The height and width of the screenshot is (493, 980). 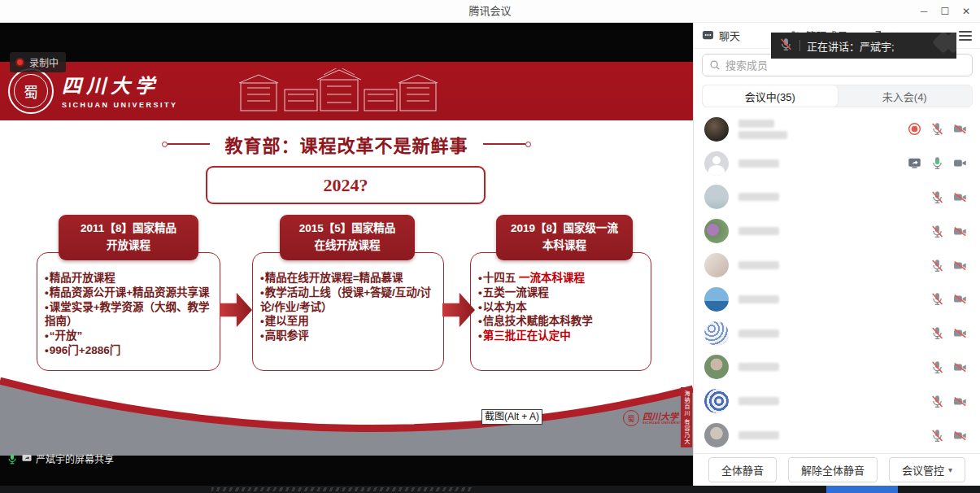 What do you see at coordinates (60, 459) in the screenshot?
I see `share-status-bar: 严斌宇的屏幕共享` at bounding box center [60, 459].